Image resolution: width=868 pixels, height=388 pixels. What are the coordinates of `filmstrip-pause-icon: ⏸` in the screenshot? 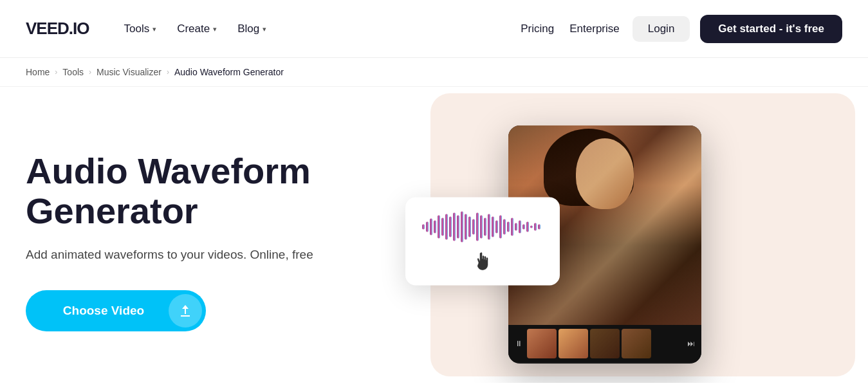 It's located at (519, 344).